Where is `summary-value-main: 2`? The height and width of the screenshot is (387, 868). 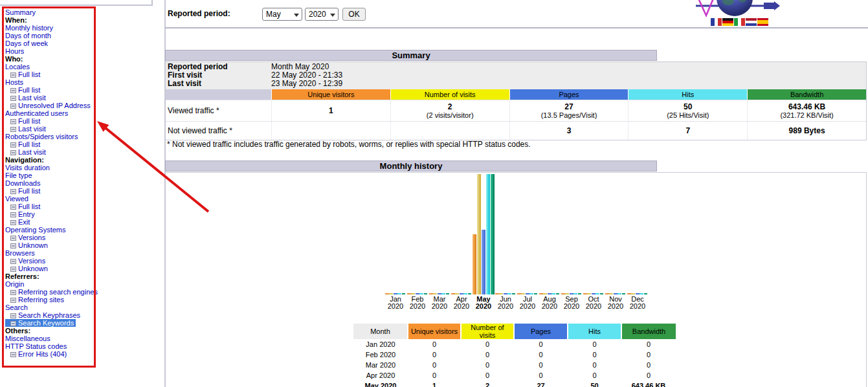
summary-value-main: 2 is located at coordinates (451, 107).